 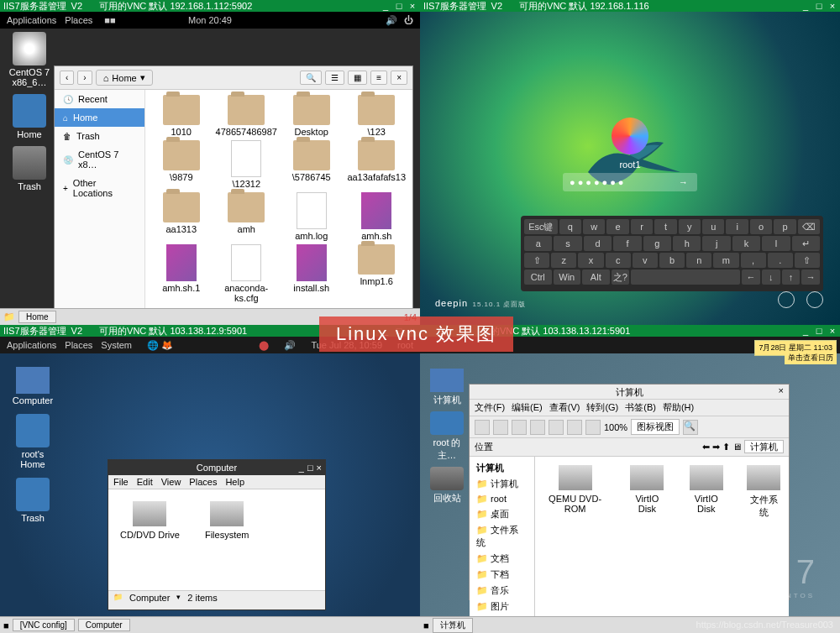 What do you see at coordinates (217, 482) in the screenshot?
I see `menu-bar: FileEditViewPlacesHelp` at bounding box center [217, 482].